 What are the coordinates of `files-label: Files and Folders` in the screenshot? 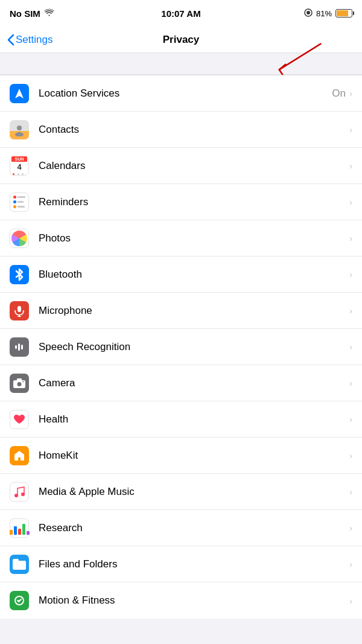 It's located at (193, 564).